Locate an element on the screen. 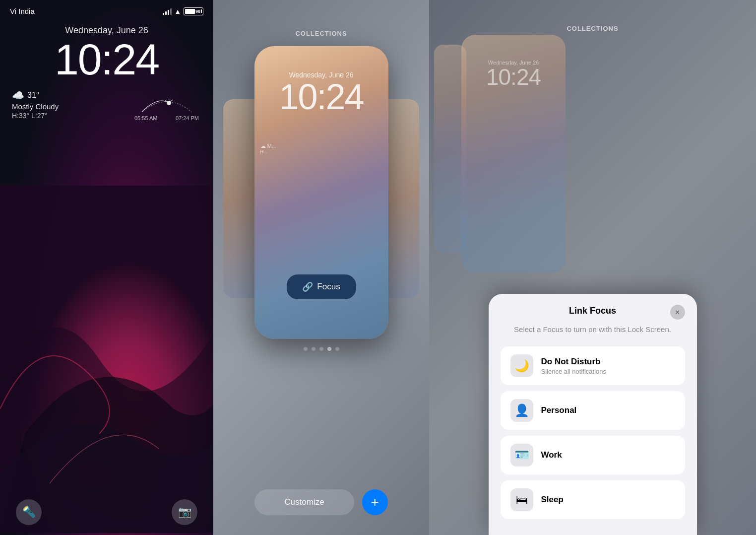  widgets-area: ☁️ 31° Mostly Cloudy H:33° L:27° is located at coordinates (107, 101).